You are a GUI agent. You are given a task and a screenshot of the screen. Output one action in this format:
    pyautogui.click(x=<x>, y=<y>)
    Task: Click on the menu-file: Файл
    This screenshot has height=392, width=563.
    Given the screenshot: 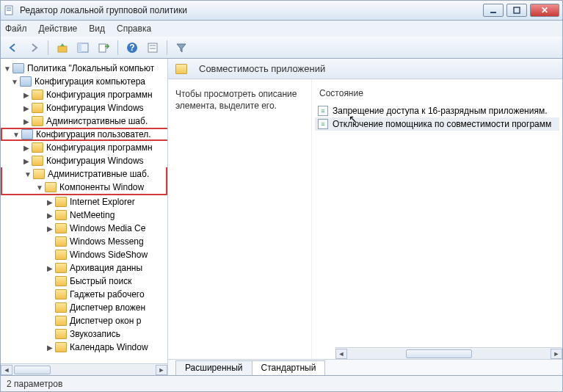 What is the action you would take?
    pyautogui.click(x=16, y=29)
    